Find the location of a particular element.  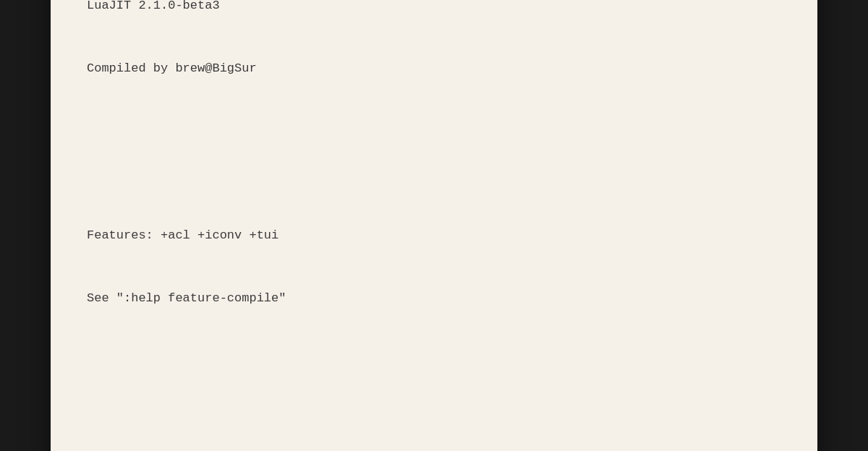

output-lua: LuaJIT 2.1.0-beta3 is located at coordinates (434, 9).